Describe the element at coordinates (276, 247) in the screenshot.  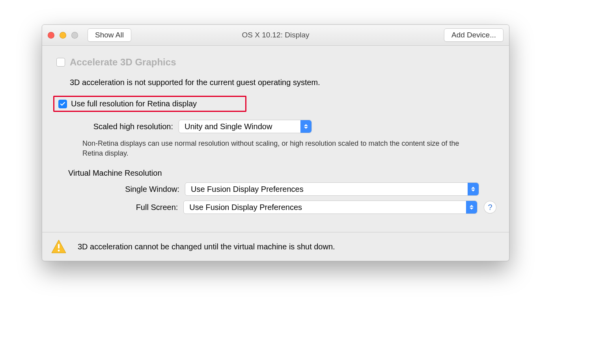
I see `footer-bar: 3D acceleration cannot be changed until …` at that location.